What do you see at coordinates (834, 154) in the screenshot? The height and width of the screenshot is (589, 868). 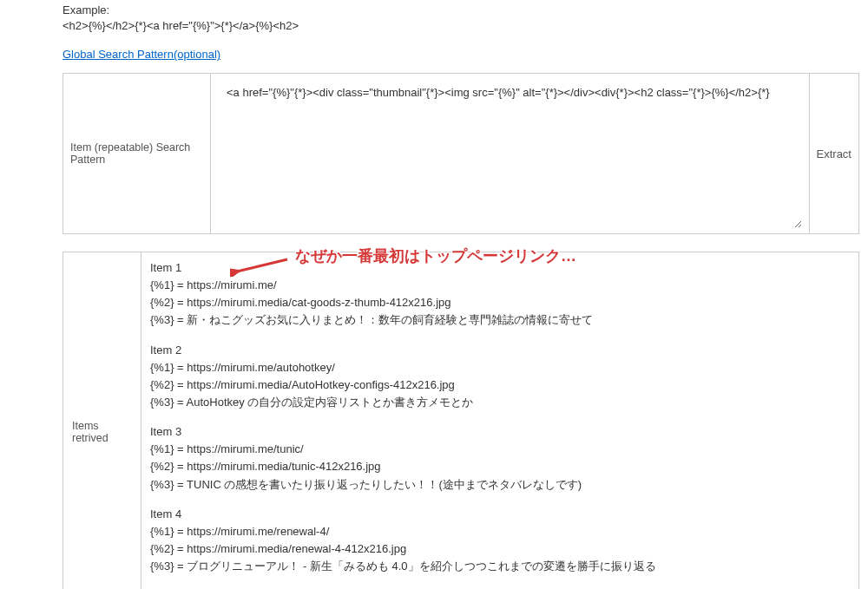 I see `extract-button: Extract` at bounding box center [834, 154].